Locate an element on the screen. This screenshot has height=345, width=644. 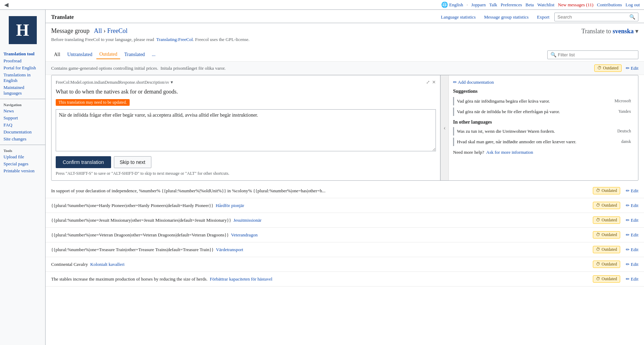
logout-link: Log out is located at coordinates (633, 5).